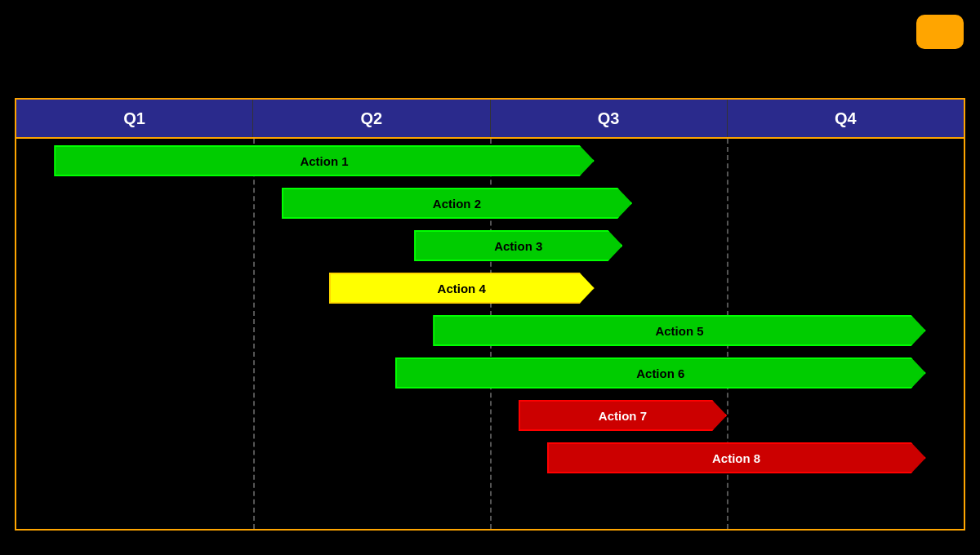 The width and height of the screenshot is (980, 555). Describe the element at coordinates (737, 458) in the screenshot. I see `action-bar-action8: Action 8` at that location.